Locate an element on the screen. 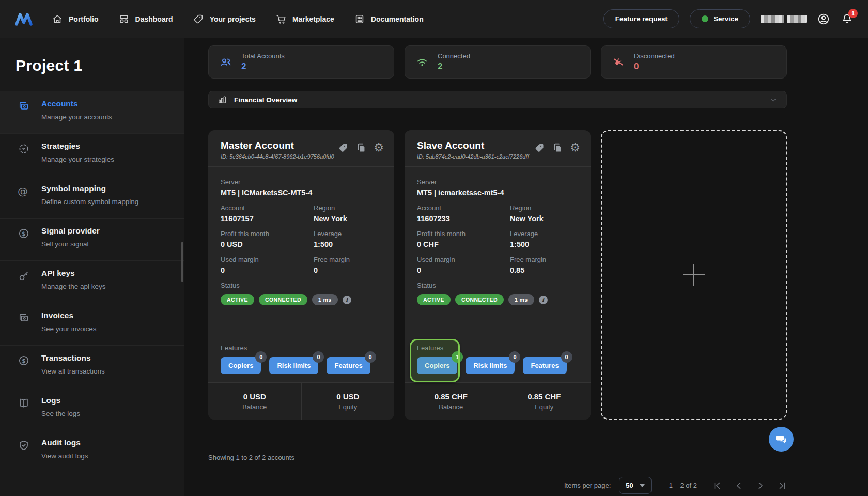 The image size is (868, 496). nav-item-marketplace: Marketplace is located at coordinates (305, 19).